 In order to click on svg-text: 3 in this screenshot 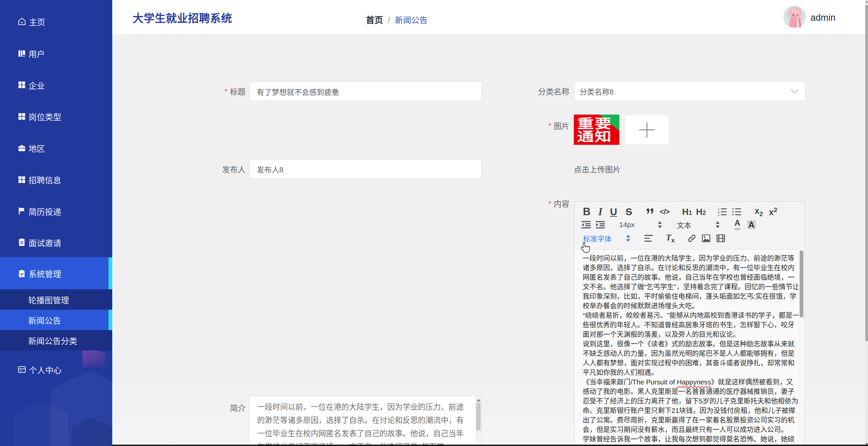, I will do `click(719, 215)`.